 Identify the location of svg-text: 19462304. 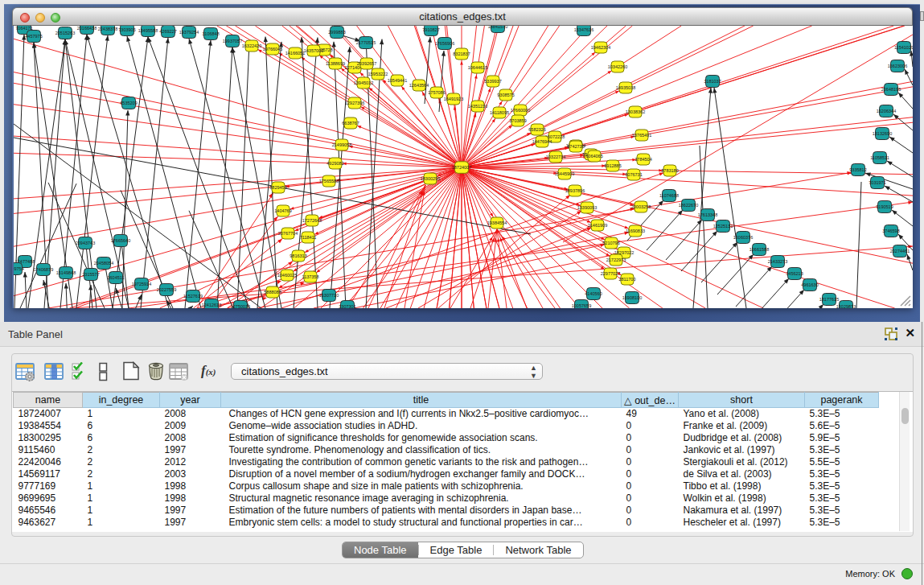
(601, 47).